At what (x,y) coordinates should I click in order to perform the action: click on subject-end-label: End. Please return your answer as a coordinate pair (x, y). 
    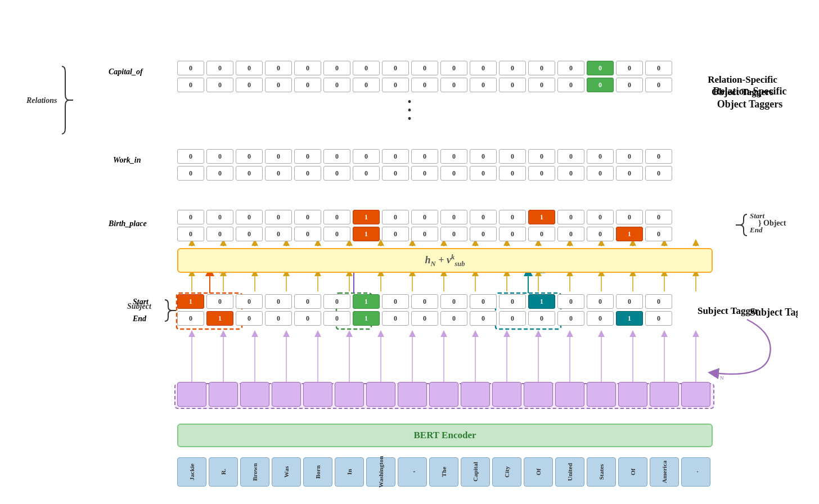
    Looking at the image, I should click on (140, 318).